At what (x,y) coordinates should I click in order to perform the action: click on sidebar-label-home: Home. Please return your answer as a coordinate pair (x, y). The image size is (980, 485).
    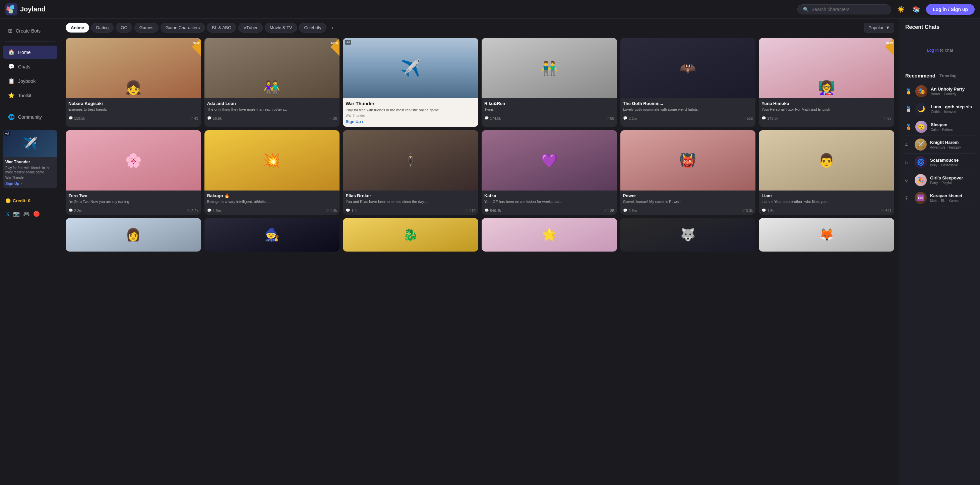
    Looking at the image, I should click on (24, 52).